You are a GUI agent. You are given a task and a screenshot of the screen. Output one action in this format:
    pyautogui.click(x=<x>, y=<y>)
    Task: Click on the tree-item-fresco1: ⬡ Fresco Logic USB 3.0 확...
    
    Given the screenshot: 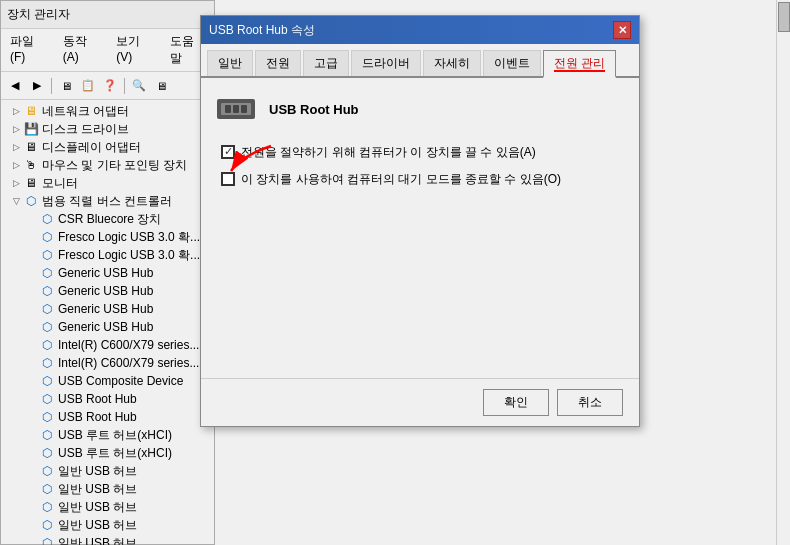 What is the action you would take?
    pyautogui.click(x=108, y=237)
    